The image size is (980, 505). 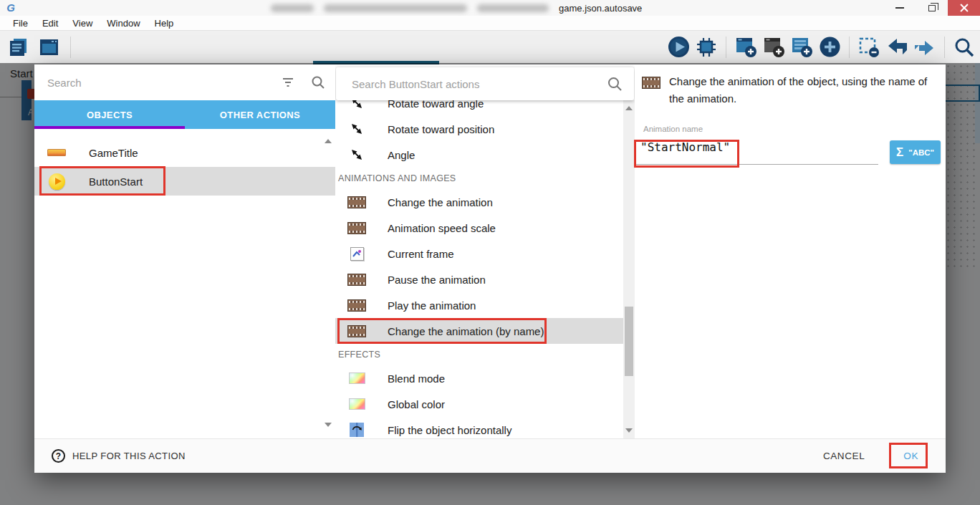 I want to click on list-item-buttonstart: ButtonStart, so click(x=185, y=181).